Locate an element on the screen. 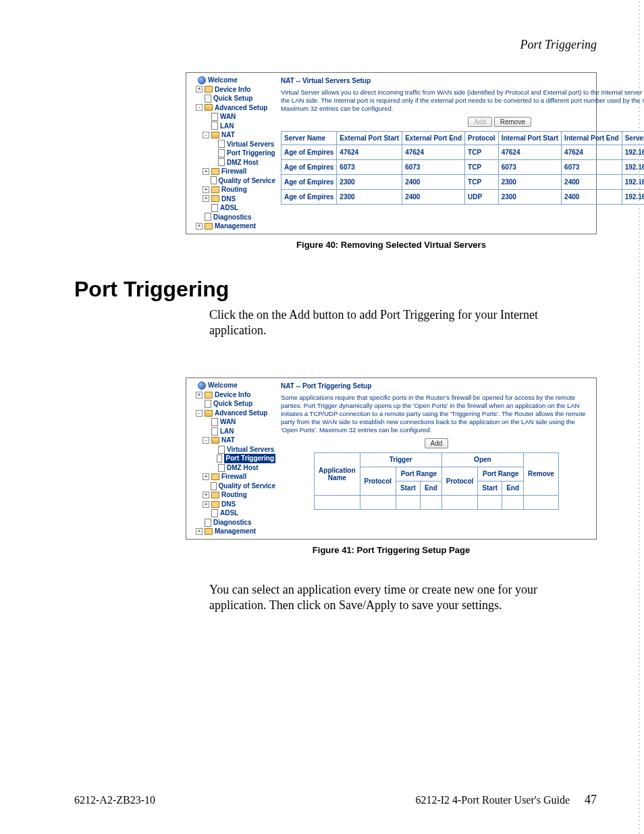 This screenshot has width=644, height=834. cell-int-start: 6073 is located at coordinates (529, 167).